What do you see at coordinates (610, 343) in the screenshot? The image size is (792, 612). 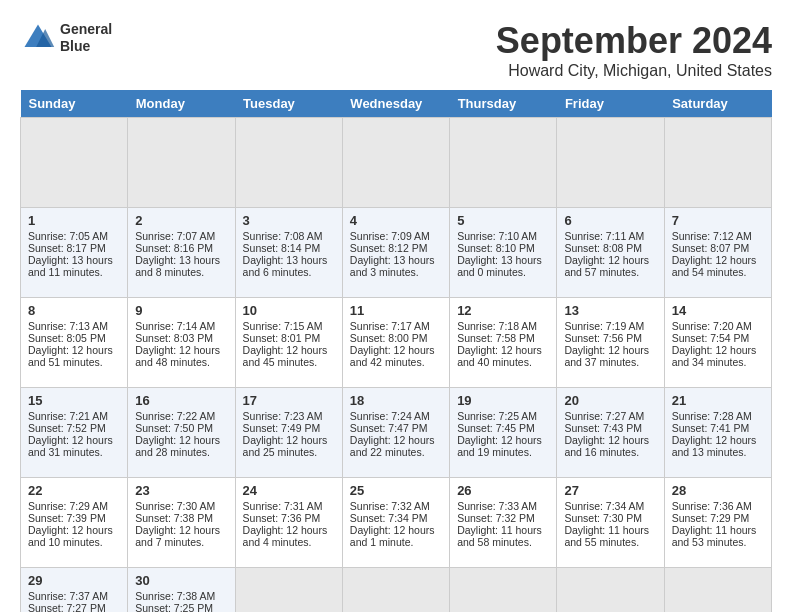 I see `calendar-cell: 13Sunrise: 7:19 AMSunset: 7:56 PMDayligh…` at bounding box center [610, 343].